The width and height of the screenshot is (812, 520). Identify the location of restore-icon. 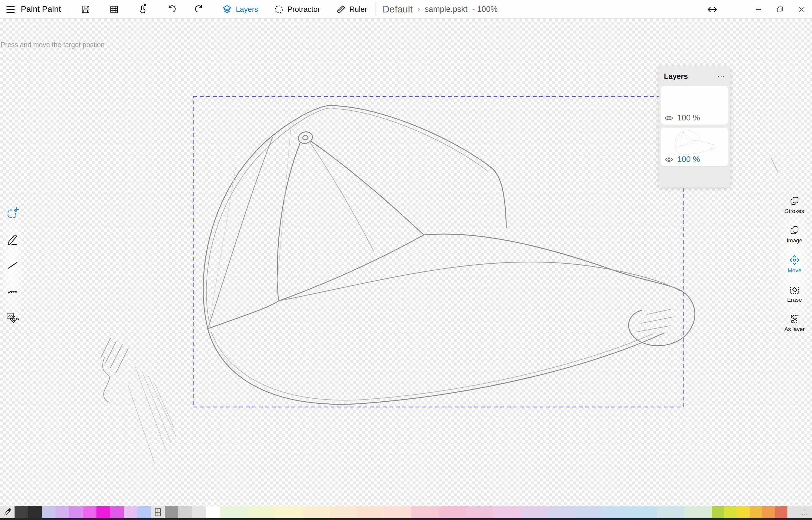
(780, 9).